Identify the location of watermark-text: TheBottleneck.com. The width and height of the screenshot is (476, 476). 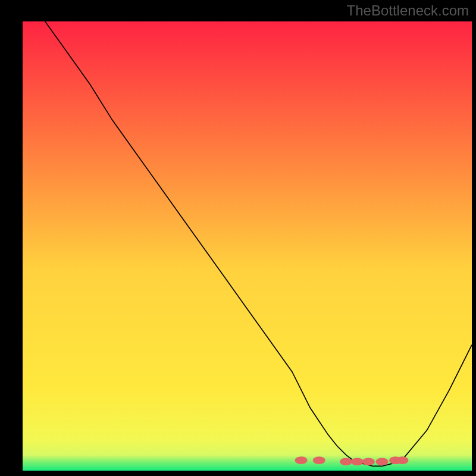
(408, 11).